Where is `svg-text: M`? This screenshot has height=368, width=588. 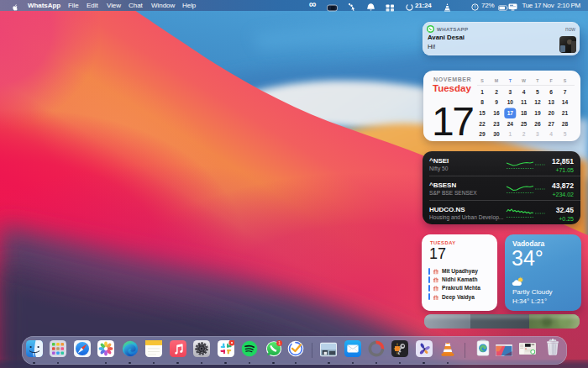 svg-text: M is located at coordinates (497, 81).